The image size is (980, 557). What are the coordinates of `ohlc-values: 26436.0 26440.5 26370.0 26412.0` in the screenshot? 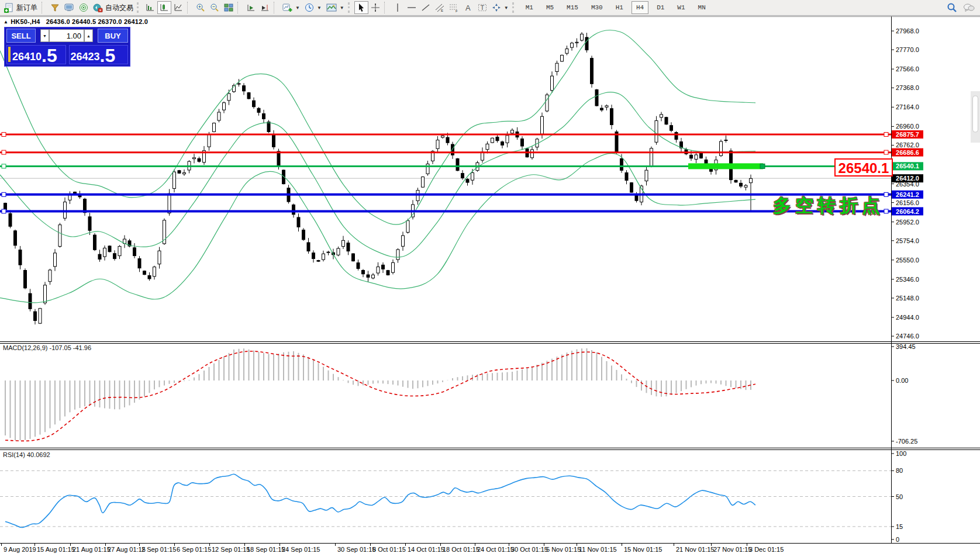 It's located at (97, 22).